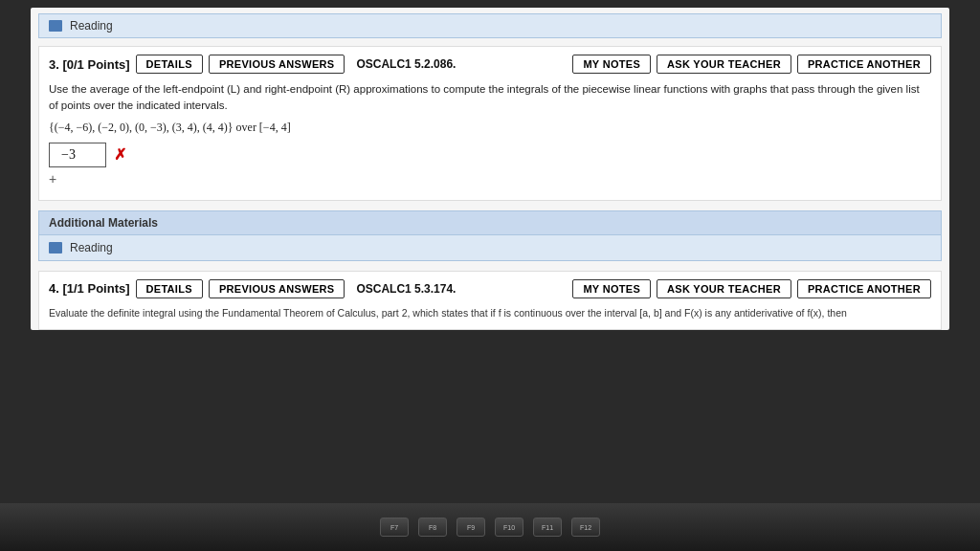 This screenshot has height=551, width=980. What do you see at coordinates (490, 98) in the screenshot?
I see `question-3-body: Use the average of the left-endpoint (L)…` at bounding box center [490, 98].